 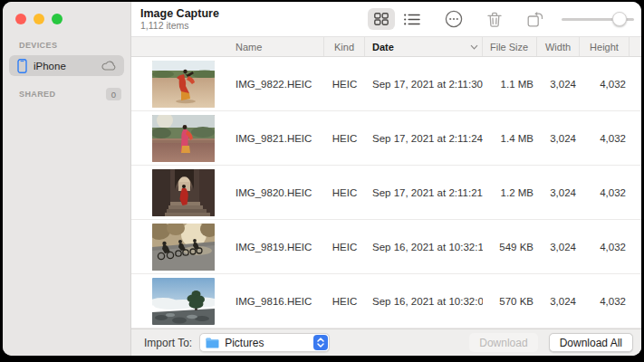 What do you see at coordinates (67, 65) in the screenshot?
I see `sidebar-item-iphone: iPhone` at bounding box center [67, 65].